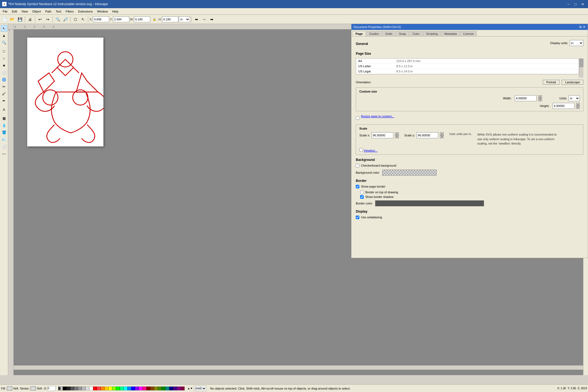  Describe the element at coordinates (170, 19) in the screenshot. I see `h-input` at that location.